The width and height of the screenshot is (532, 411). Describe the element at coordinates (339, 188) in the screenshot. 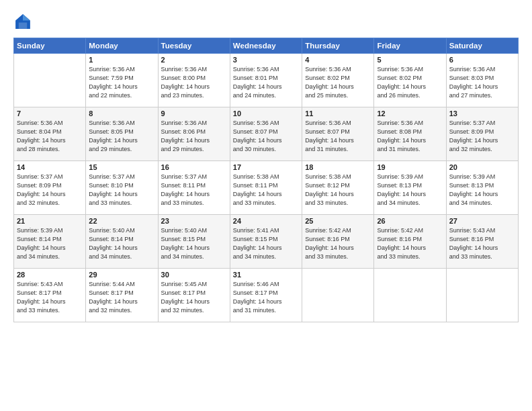

I see `calendar-cell: 18Sunrise: 5:38 AM Sunset: 8:12 PM Dayli…` at that location.